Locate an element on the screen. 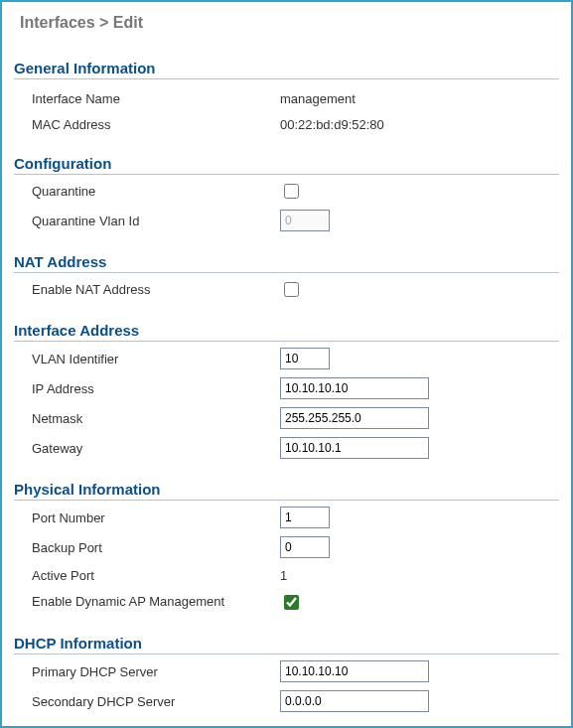 The image size is (573, 728). enable-nat-checkbox is located at coordinates (292, 290).